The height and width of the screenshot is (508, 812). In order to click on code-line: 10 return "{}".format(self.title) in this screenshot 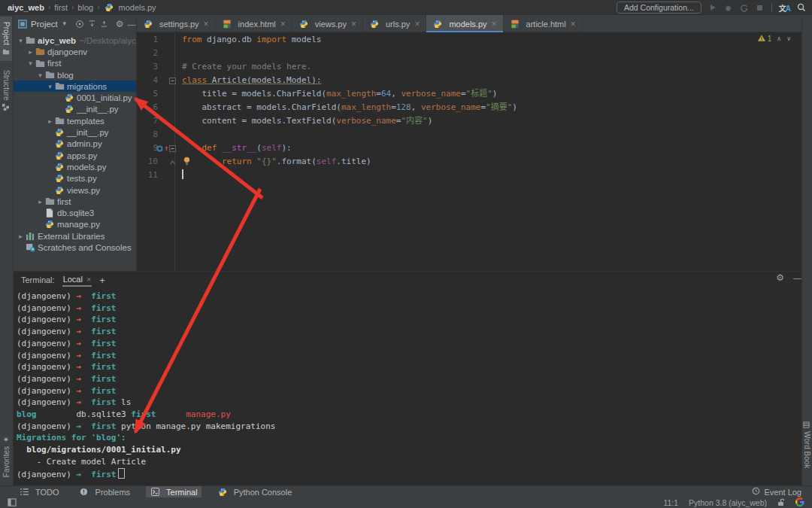, I will do `click(469, 162)`.